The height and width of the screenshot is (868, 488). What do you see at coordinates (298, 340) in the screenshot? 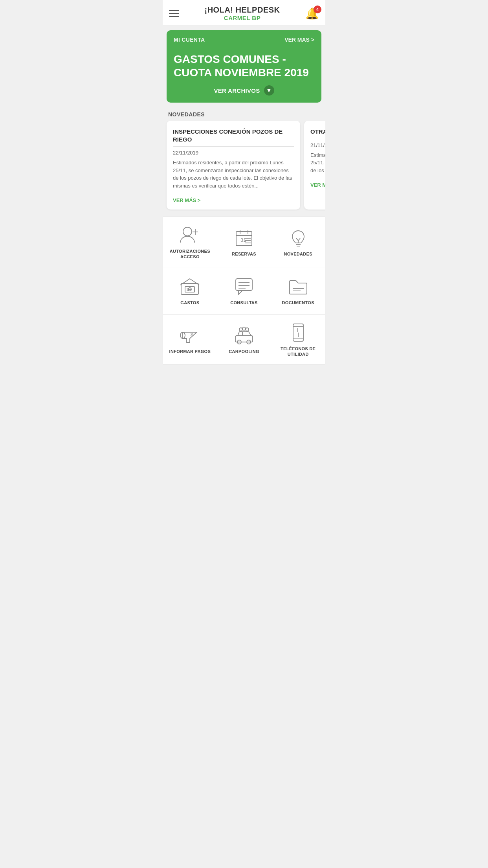
I see `menu-item-telefonos: i TELÉFONOS DE UTILIDAD` at bounding box center [298, 340].